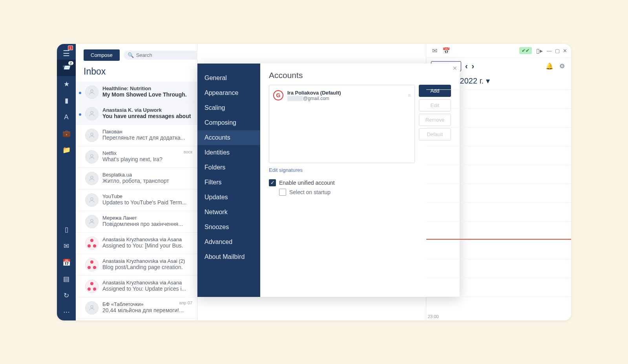 The height and width of the screenshot is (364, 628). What do you see at coordinates (283, 192) in the screenshot?
I see `checkbox-icon` at bounding box center [283, 192].